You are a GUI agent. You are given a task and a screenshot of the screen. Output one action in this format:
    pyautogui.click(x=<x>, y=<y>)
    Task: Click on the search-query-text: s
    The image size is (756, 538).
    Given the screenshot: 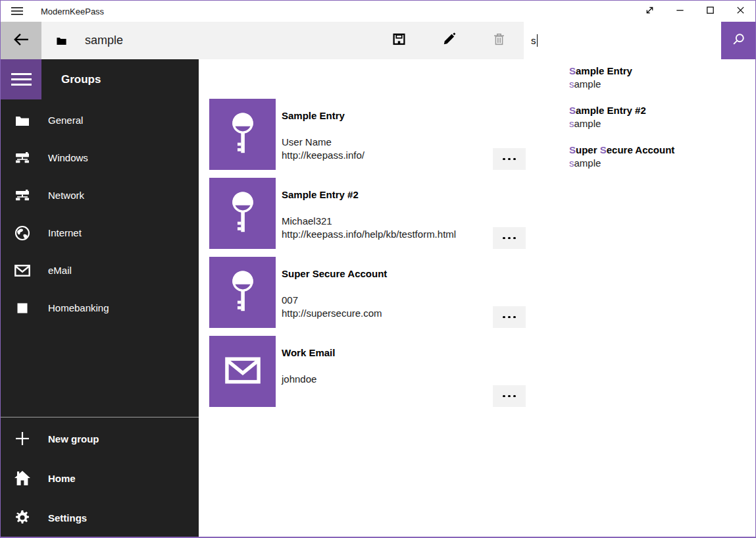 What is the action you would take?
    pyautogui.click(x=534, y=41)
    